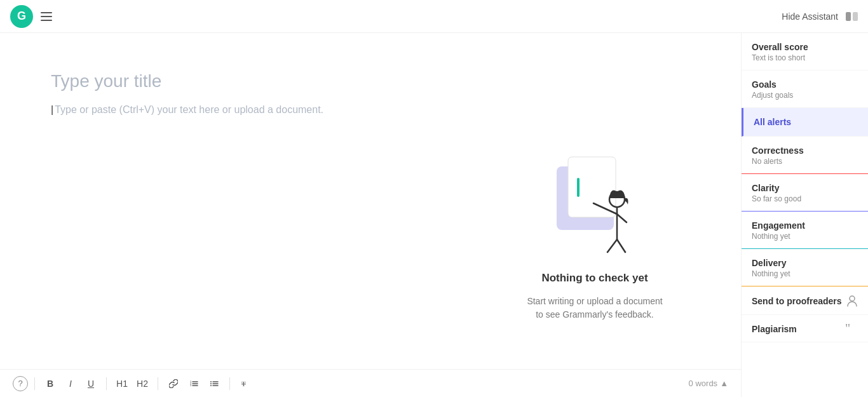 The image size is (868, 397). Describe the element at coordinates (804, 215) in the screenshot. I see `right-panel: Overall score Text is too short Goals Ad…` at that location.